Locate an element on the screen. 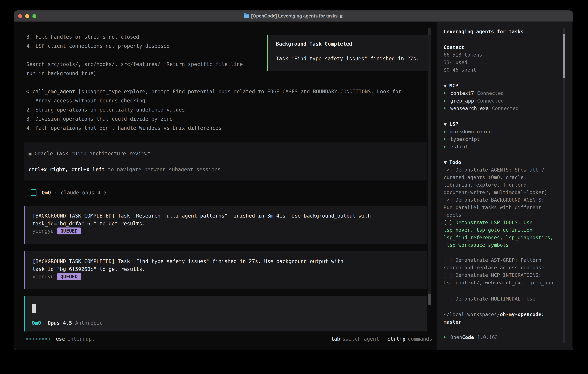 The height and width of the screenshot is (374, 588). titlebar: [OpenCode] Leveraging agents for tasks ◐ is located at coordinates (294, 16).